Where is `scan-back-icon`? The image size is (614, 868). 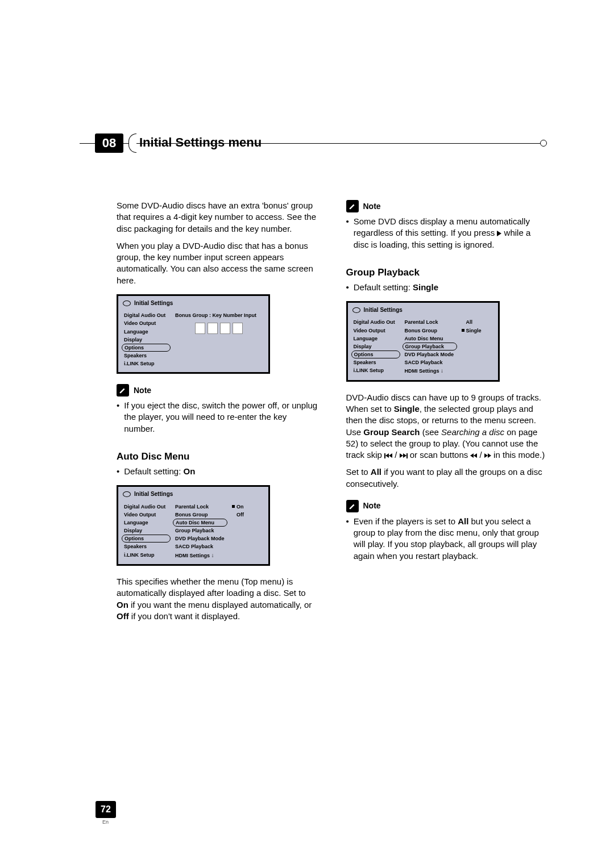
scan-back-icon is located at coordinates (474, 456).